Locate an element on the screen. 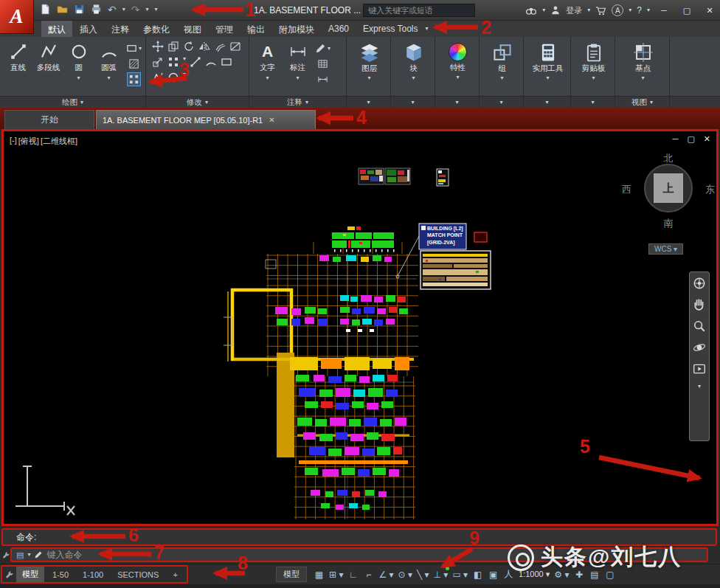  orbit-icon is located at coordinates (699, 347).